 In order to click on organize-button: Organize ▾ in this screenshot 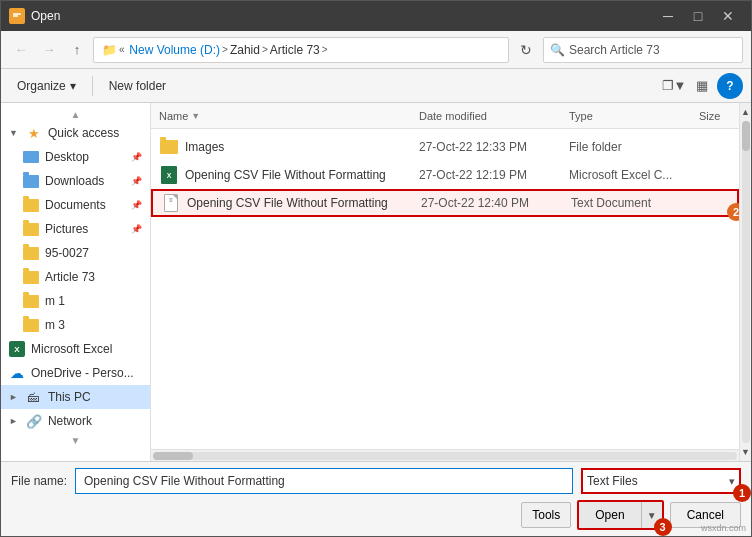, I will do `click(46, 86)`.